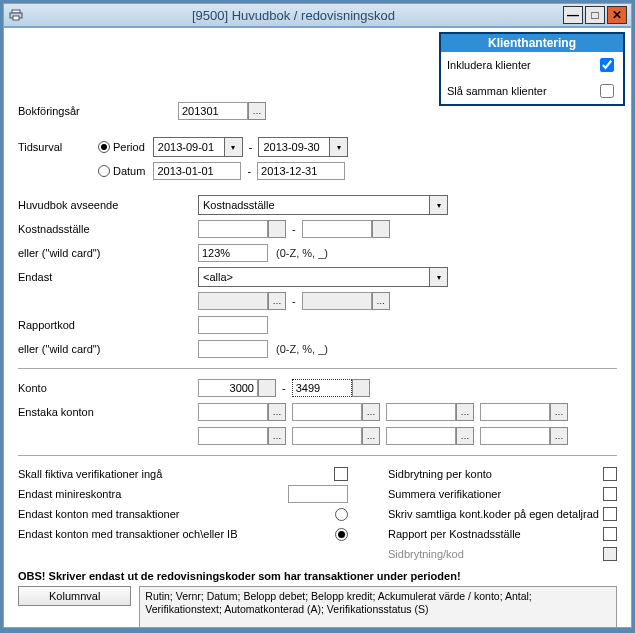 The width and height of the screenshot is (635, 633). I want to click on huvudbok-label: Huvudbok avseende, so click(108, 205).